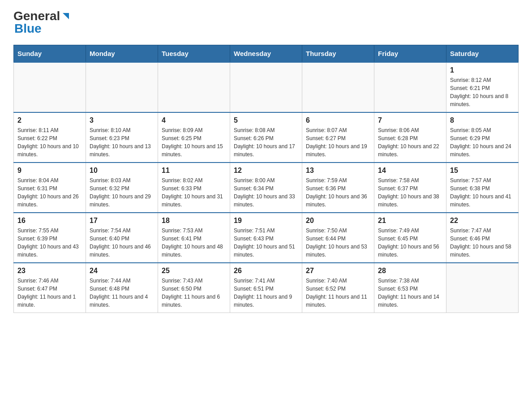 The image size is (532, 411). I want to click on day-info: Sunrise: 7:47 AMSunset: 6:46 PMDaylight:…, so click(482, 243).